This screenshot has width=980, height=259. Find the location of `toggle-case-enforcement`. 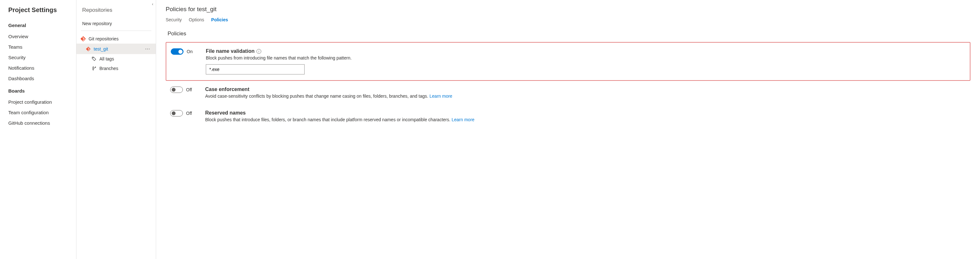

toggle-case-enforcement is located at coordinates (177, 90).